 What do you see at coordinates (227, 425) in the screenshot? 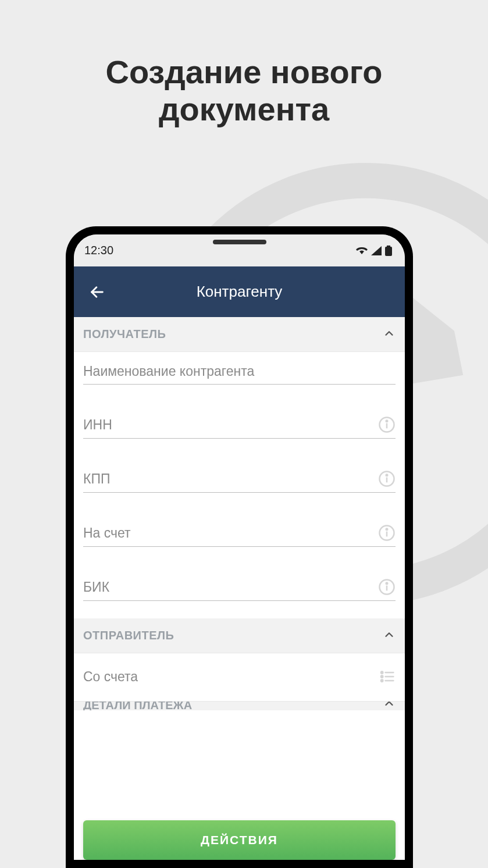
I see `inn-input` at bounding box center [227, 425].